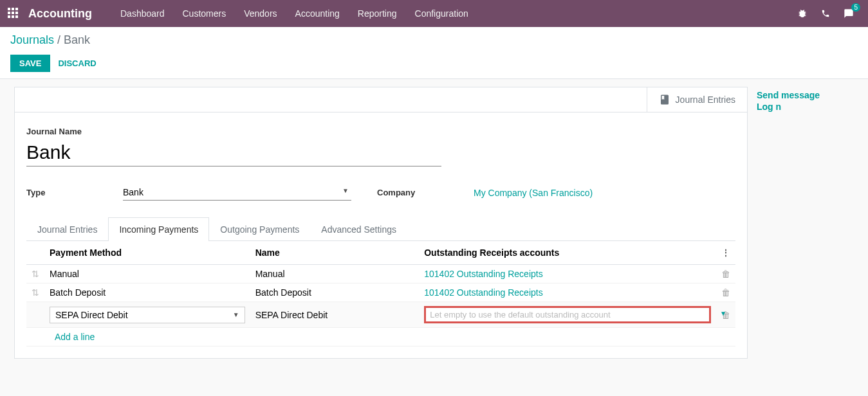 The height and width of the screenshot is (396, 868). Describe the element at coordinates (856, 8) in the screenshot. I see `chat-badge: 5` at that location.